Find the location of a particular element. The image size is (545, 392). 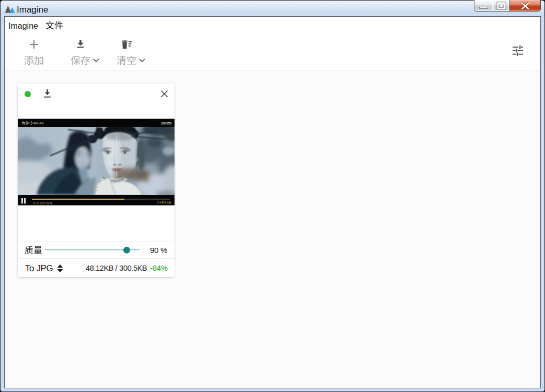

svg-text: Master is located at coordinates (96, 191).